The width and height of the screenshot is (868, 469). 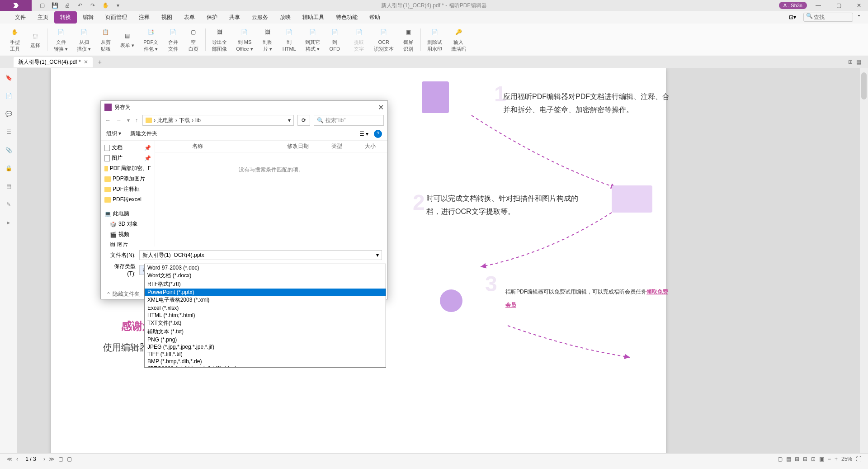 I want to click on layers-icon: ☰, so click(x=9, y=132).